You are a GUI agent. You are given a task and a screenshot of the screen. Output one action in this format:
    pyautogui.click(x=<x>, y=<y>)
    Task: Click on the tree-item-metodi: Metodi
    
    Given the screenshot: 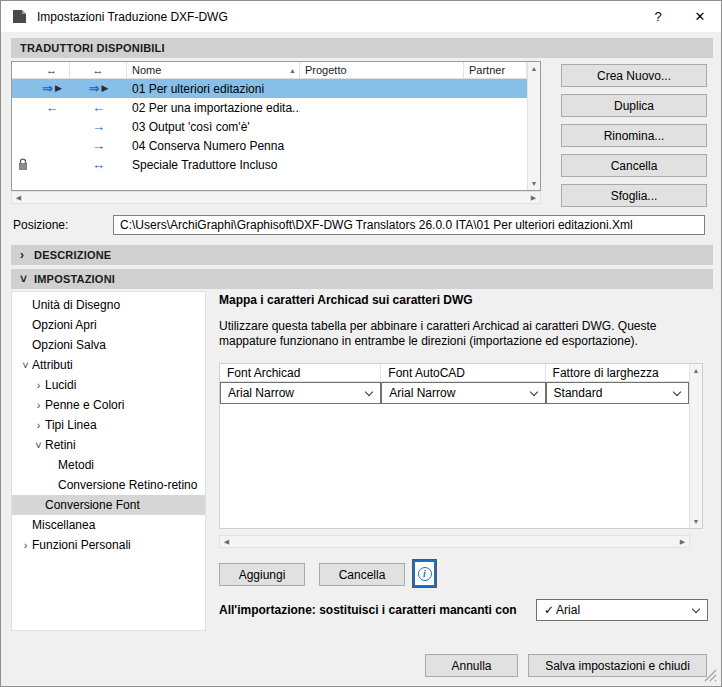 What is the action you would take?
    pyautogui.click(x=108, y=465)
    